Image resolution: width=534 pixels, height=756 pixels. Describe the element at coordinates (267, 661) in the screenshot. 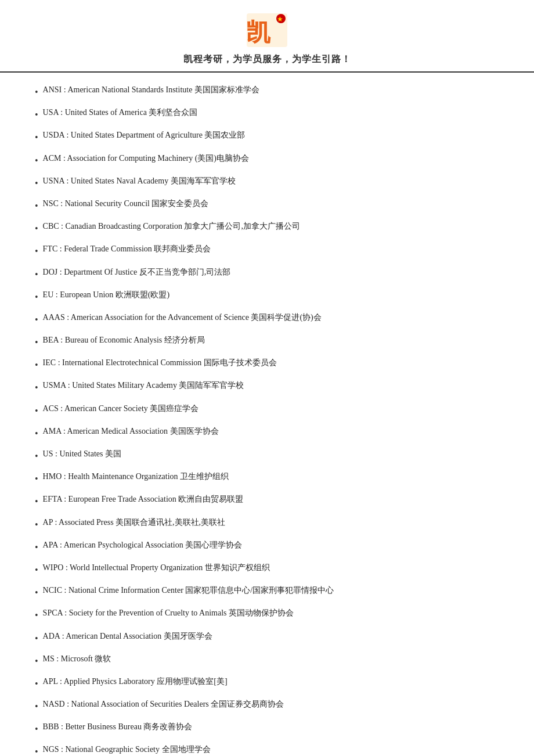

I see `list-item: •MS : Microsoft 微软` at that location.